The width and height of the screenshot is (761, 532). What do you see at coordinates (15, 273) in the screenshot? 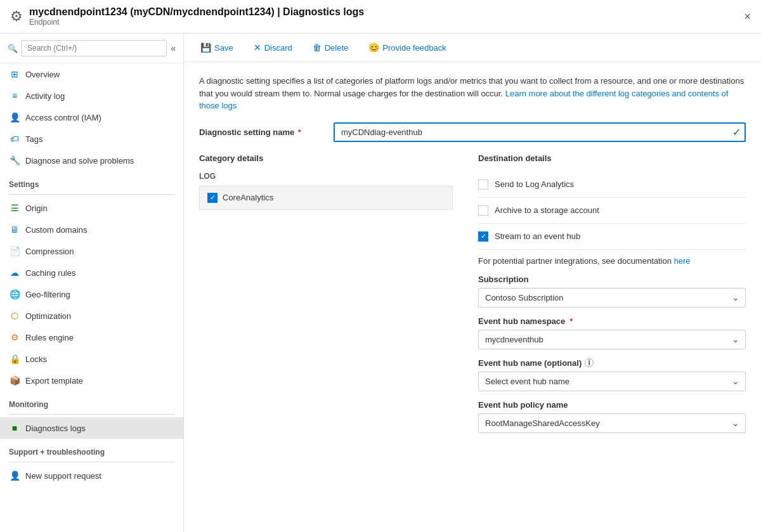
I see `caching-rules-icon: ☁` at bounding box center [15, 273].